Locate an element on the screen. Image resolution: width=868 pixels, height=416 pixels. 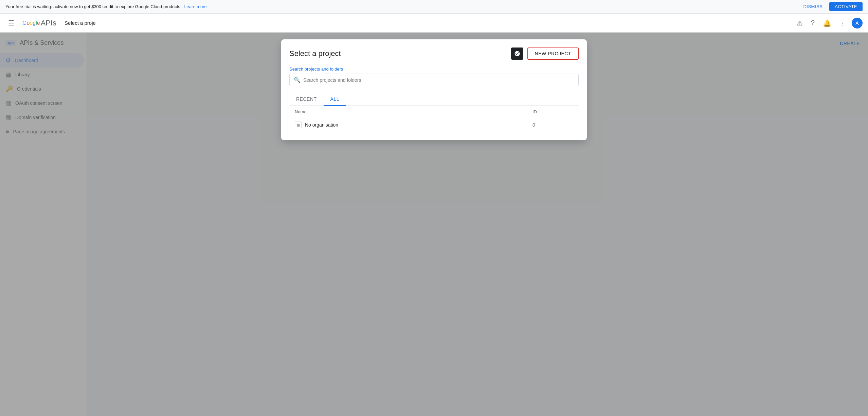
search-box: 🔍 is located at coordinates (434, 80).